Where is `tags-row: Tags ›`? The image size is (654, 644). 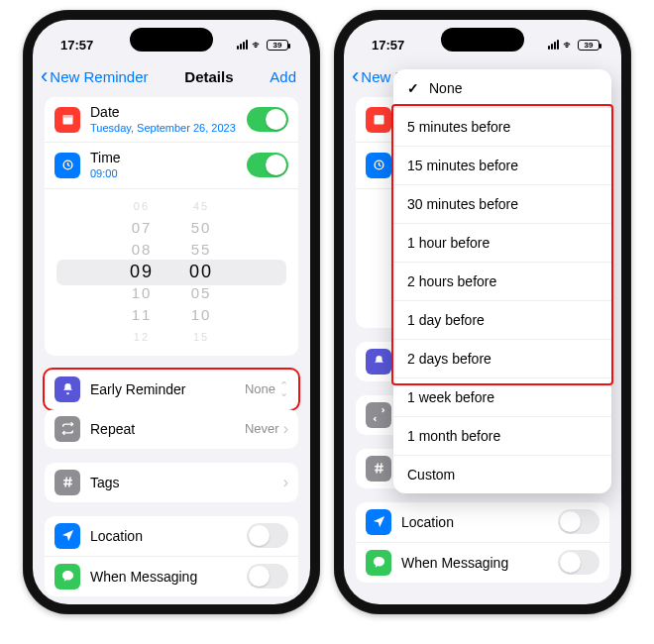 tags-row: Tags › is located at coordinates (171, 483).